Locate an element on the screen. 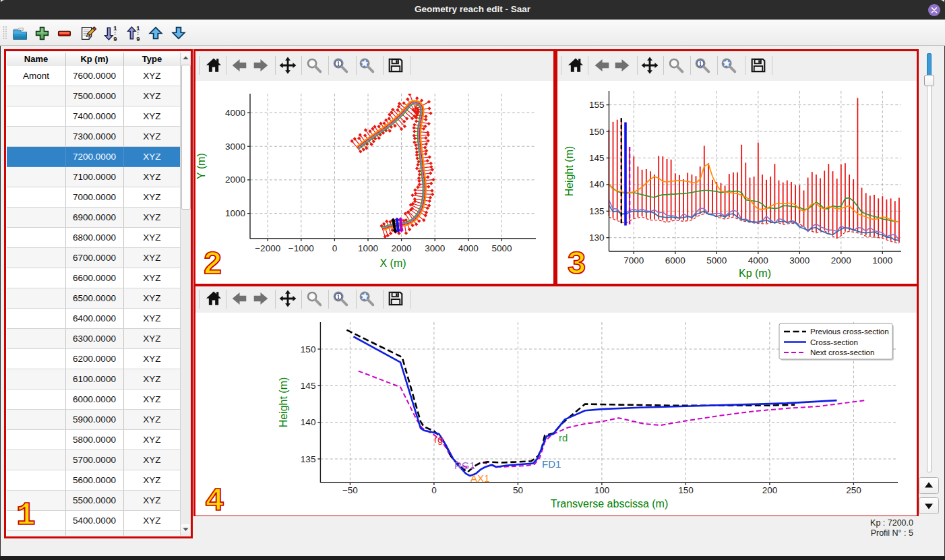 Image resolution: width=945 pixels, height=560 pixels. svg-text: 2 is located at coordinates (213, 265).